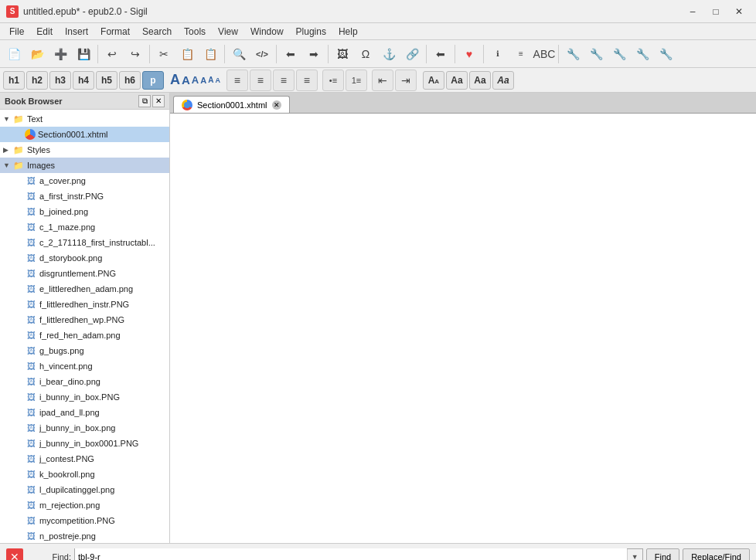  What do you see at coordinates (85, 490) in the screenshot?
I see `tree-item-l_dupilcatinggel: 🖼l_dupilcatinggel.png` at bounding box center [85, 490].